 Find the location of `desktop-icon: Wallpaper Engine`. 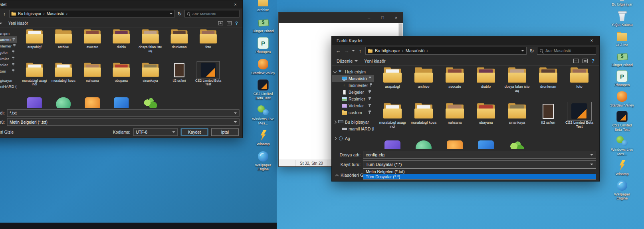

desktop-icon: Wallpaper Engine is located at coordinates (622, 190).